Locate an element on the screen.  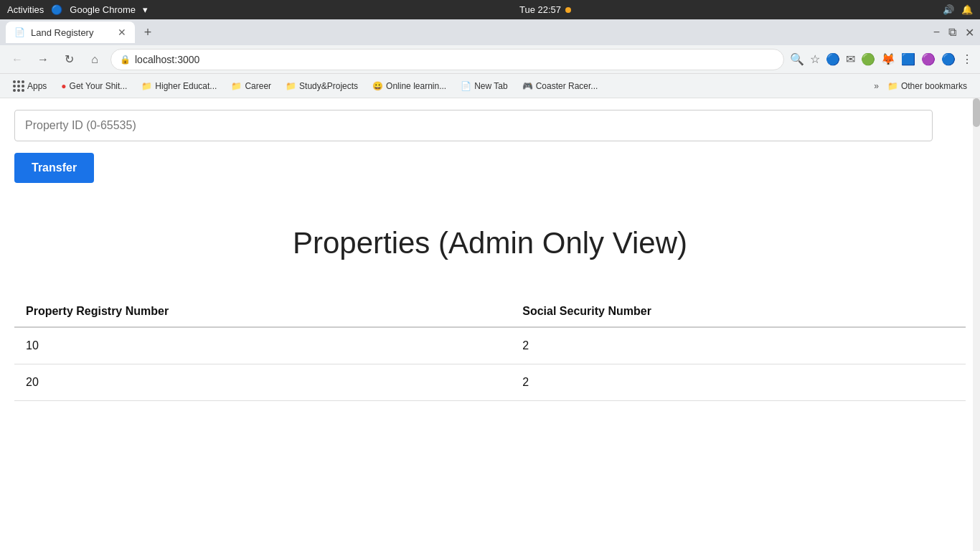
col2-header: Social Security Number is located at coordinates (738, 311).